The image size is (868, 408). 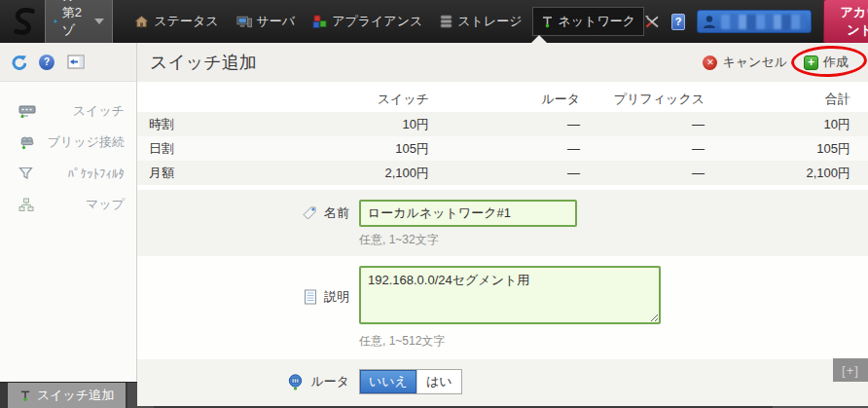 What do you see at coordinates (55, 21) in the screenshot?
I see `globe-icon` at bounding box center [55, 21].